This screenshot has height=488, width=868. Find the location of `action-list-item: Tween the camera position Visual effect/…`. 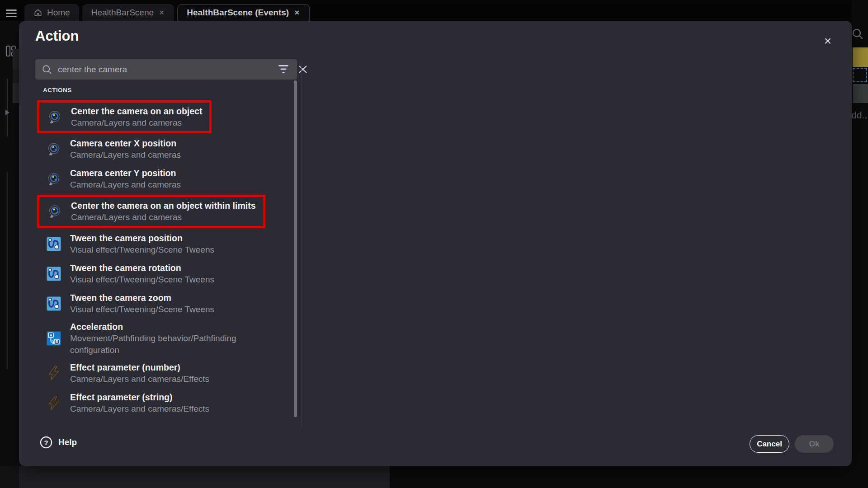

action-list-item: Tween the camera position Visual effect/… is located at coordinates (167, 244).